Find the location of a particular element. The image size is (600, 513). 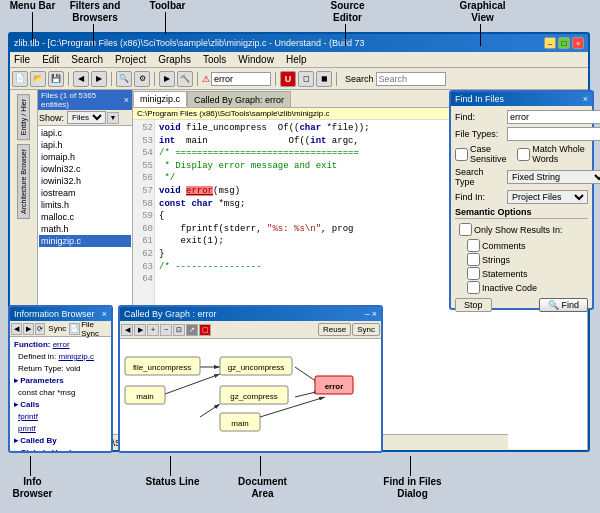

function-name: error is located at coordinates (62, 344).